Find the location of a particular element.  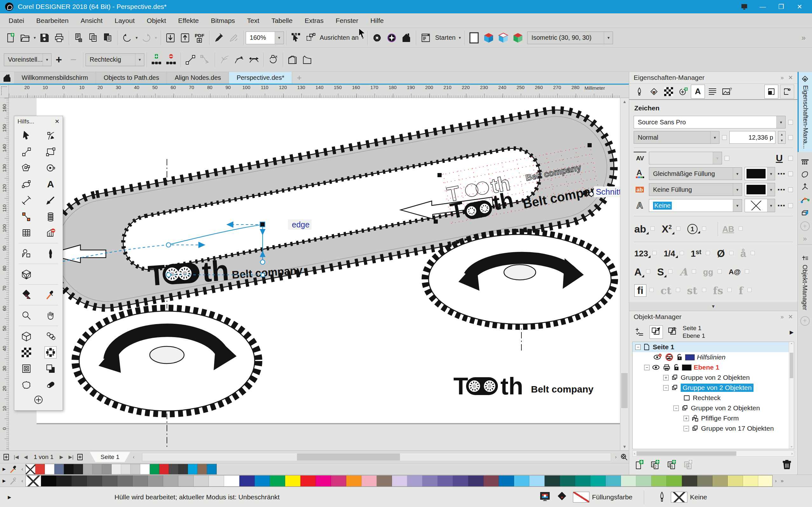

convert-to-line-button is located at coordinates (190, 60).